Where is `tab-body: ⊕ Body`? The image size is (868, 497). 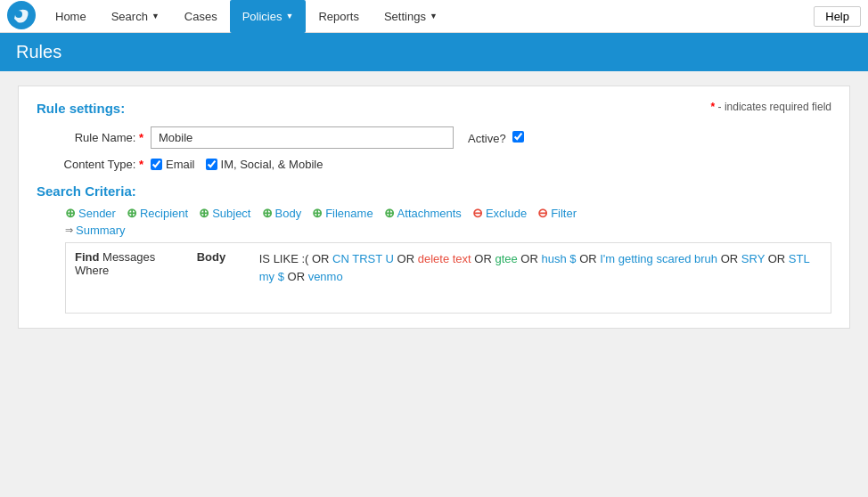
tab-body: ⊕ Body is located at coordinates (282, 213).